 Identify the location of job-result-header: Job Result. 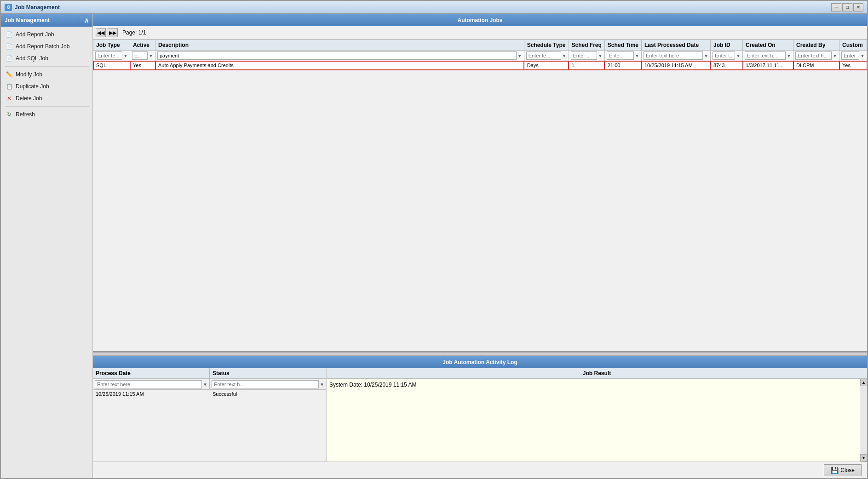
(597, 373).